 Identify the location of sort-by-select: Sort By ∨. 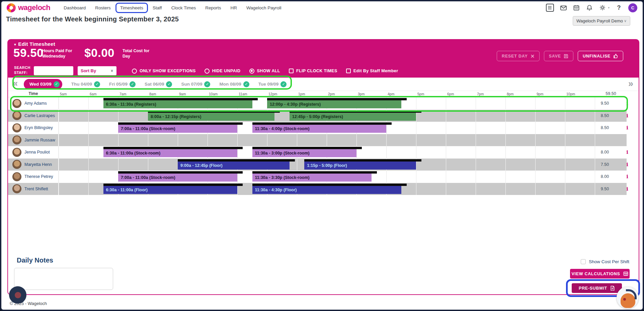
(97, 71).